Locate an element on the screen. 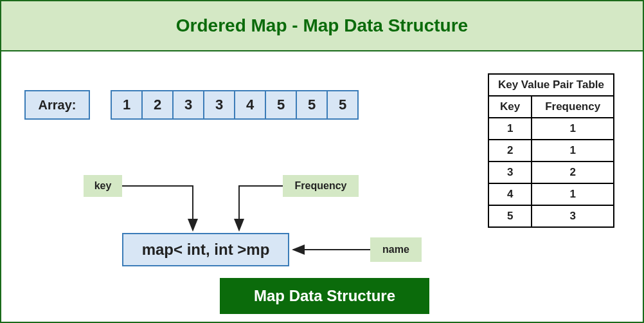  table-row: 3 2 is located at coordinates (551, 172).